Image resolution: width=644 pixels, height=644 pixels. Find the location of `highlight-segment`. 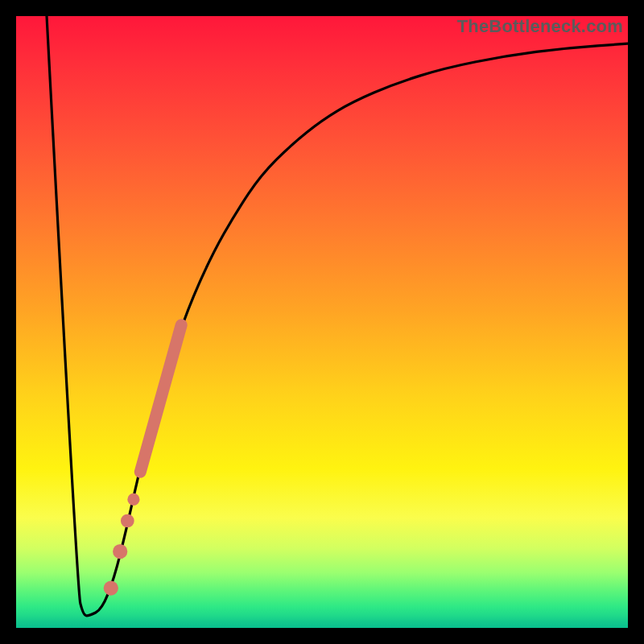

highlight-segment is located at coordinates (161, 398).